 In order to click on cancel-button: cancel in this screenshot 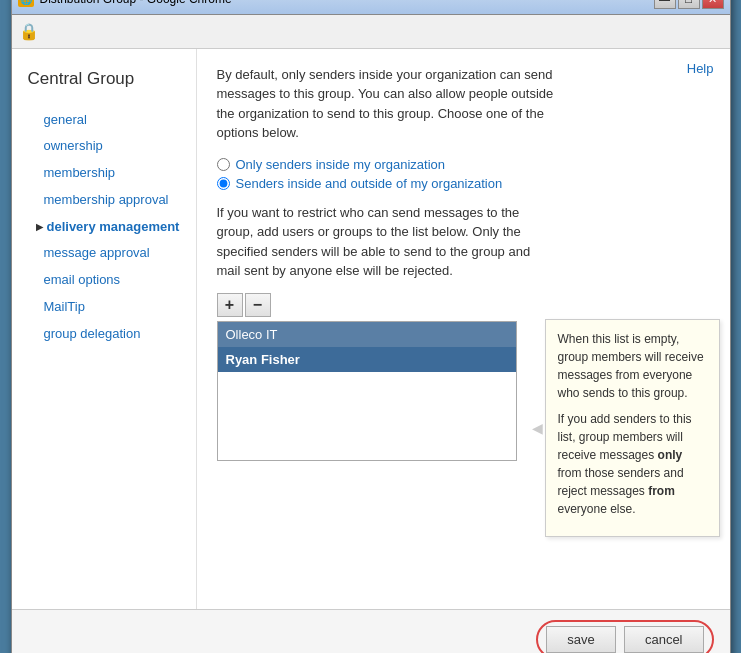, I will do `click(664, 640)`.